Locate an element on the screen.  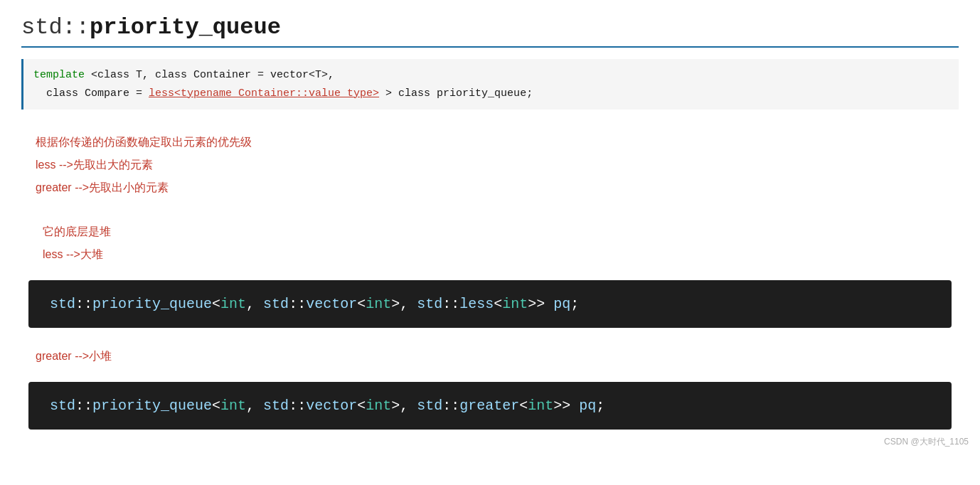
watermark: CSDN @大时代_1105 is located at coordinates (926, 442).